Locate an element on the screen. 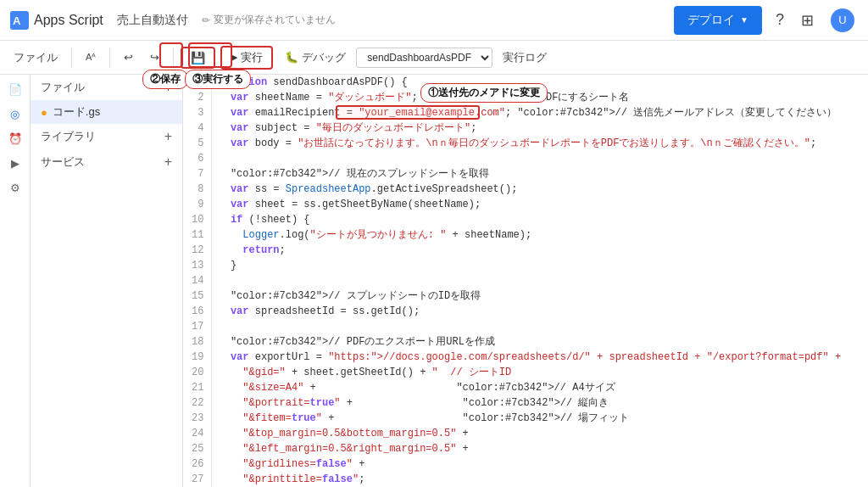 The image size is (868, 487). nav-icon-run: ▶ is located at coordinates (15, 163).